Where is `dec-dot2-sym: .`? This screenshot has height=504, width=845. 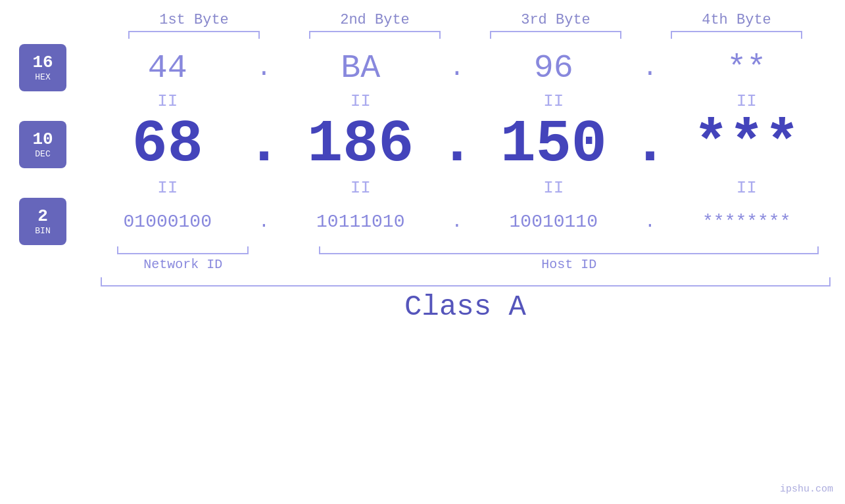
dec-dot2-sym: . is located at coordinates (457, 145).